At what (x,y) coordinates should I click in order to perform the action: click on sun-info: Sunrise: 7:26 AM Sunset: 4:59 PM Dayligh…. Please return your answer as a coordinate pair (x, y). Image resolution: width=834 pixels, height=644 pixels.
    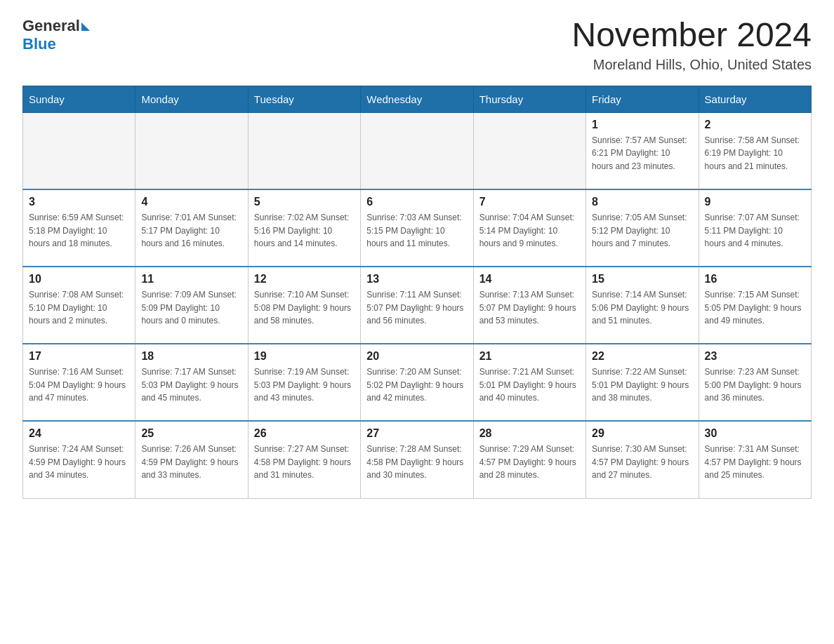
    Looking at the image, I should click on (191, 462).